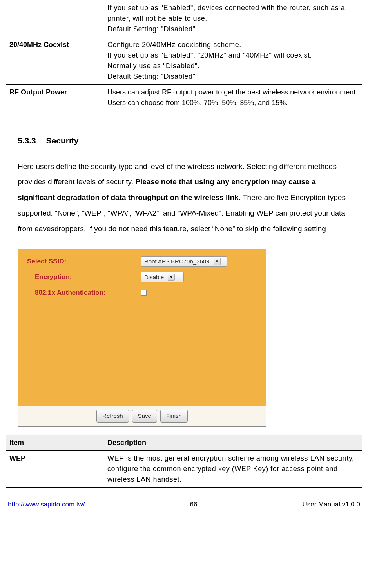  What do you see at coordinates (233, 19) in the screenshot?
I see `row0-desc: If you set up as "Enabled", devices conn…` at bounding box center [233, 19].